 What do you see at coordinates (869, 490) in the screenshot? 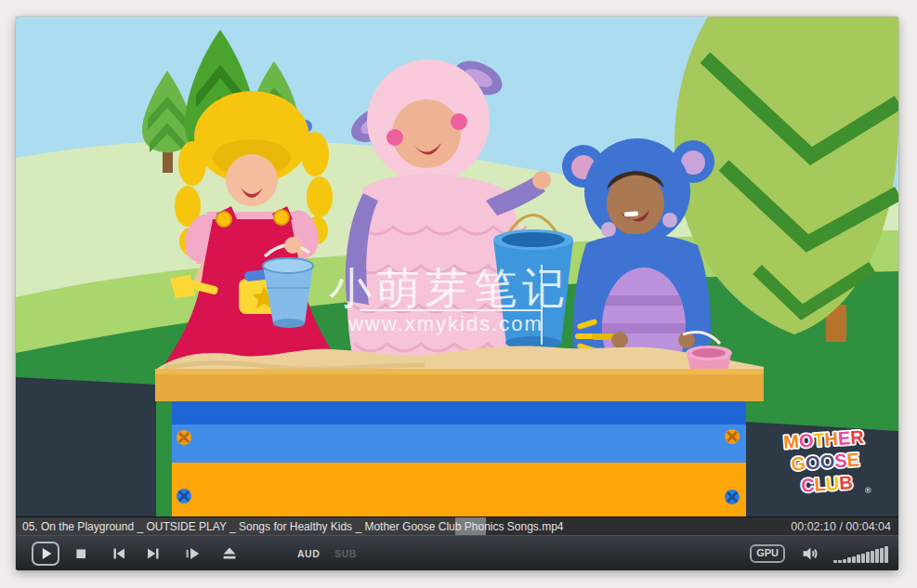
I see `registered-mark: ®` at bounding box center [869, 490].